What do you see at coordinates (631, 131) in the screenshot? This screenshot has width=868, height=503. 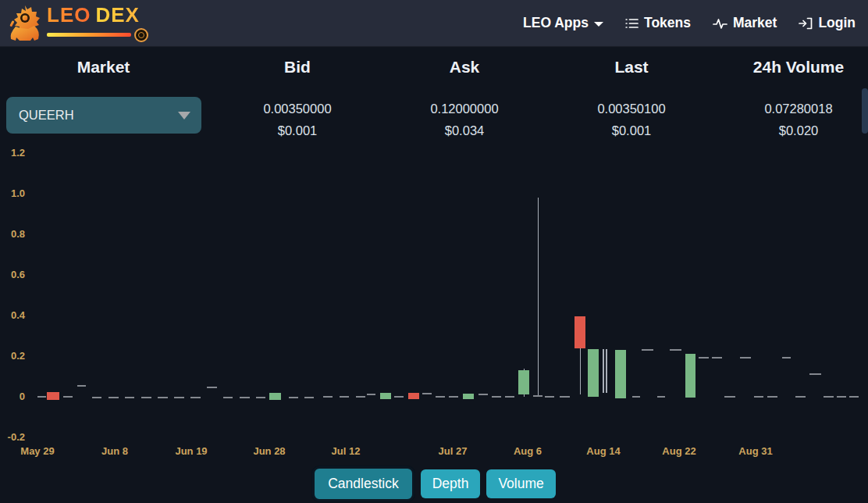 I see `last-usd: $0.001` at bounding box center [631, 131].